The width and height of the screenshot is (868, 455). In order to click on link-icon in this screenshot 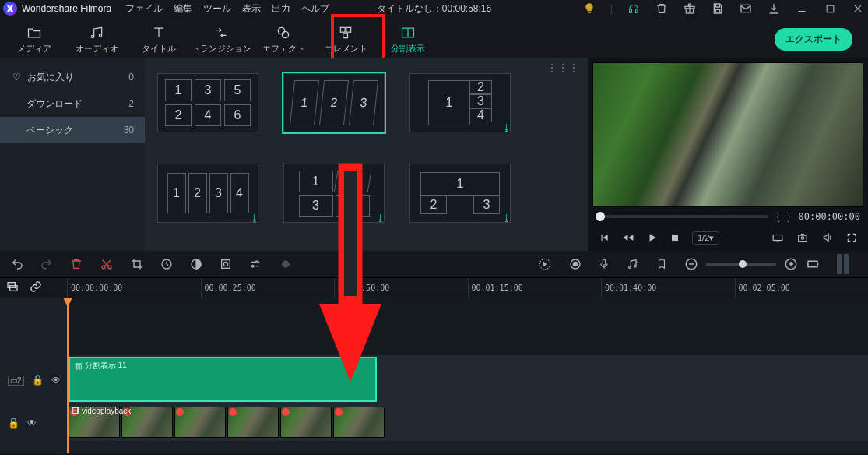, I will do `click(36, 288)`.